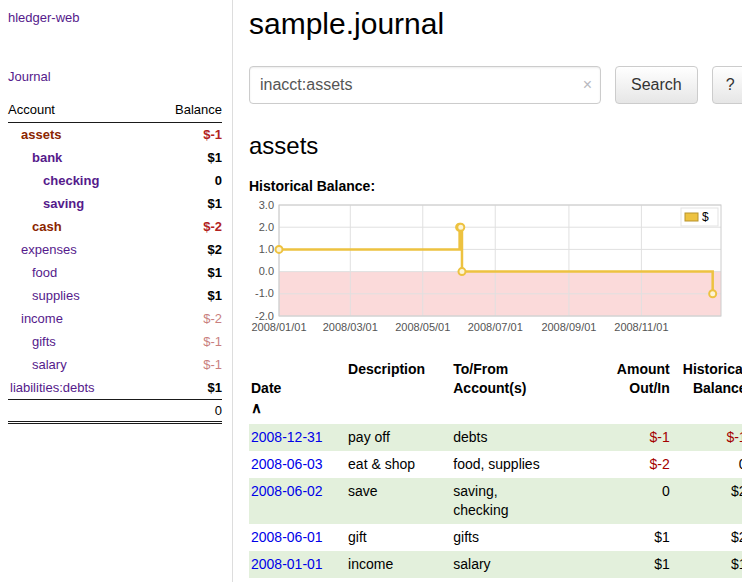 This screenshot has width=742, height=582. What do you see at coordinates (186, 318) in the screenshot?
I see `account-balance: $-2` at bounding box center [186, 318].